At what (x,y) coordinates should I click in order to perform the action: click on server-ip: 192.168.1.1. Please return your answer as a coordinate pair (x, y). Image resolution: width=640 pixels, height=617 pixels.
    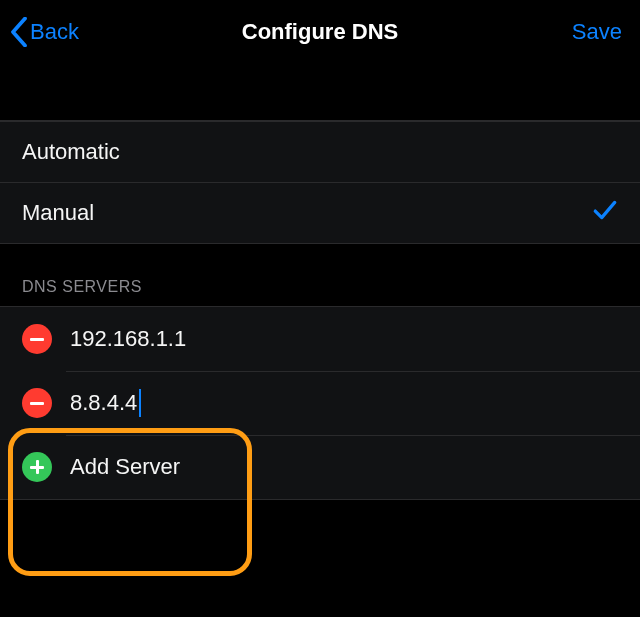
    Looking at the image, I should click on (128, 339).